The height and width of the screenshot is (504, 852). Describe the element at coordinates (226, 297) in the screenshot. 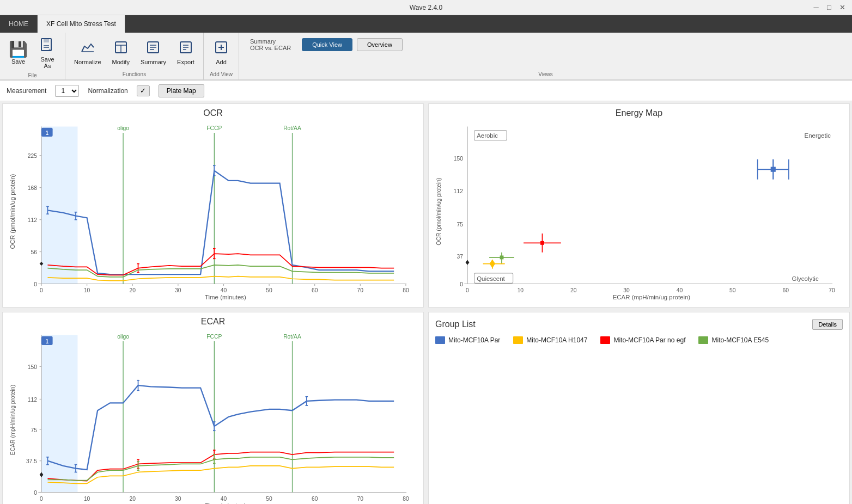

I see `svg-text: Time (minutes)` at that location.